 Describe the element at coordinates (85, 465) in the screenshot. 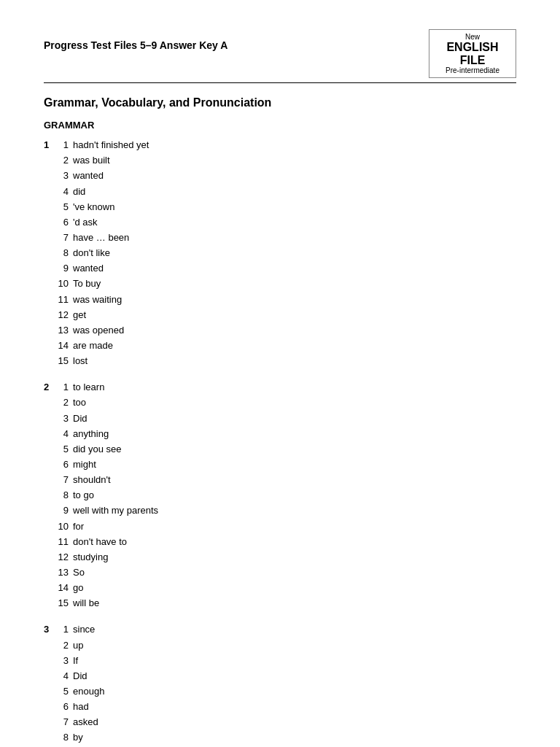

I see `exercise-answer: might` at that location.